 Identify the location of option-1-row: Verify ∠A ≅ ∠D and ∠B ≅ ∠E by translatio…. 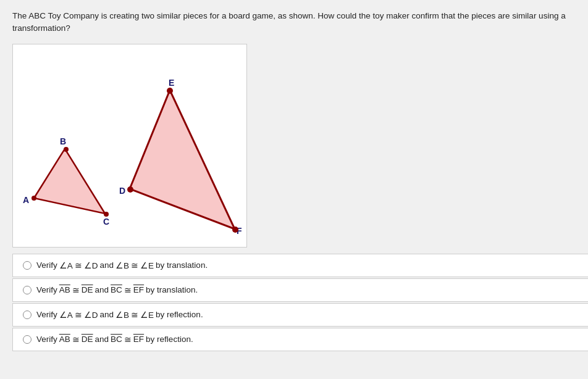
(300, 265).